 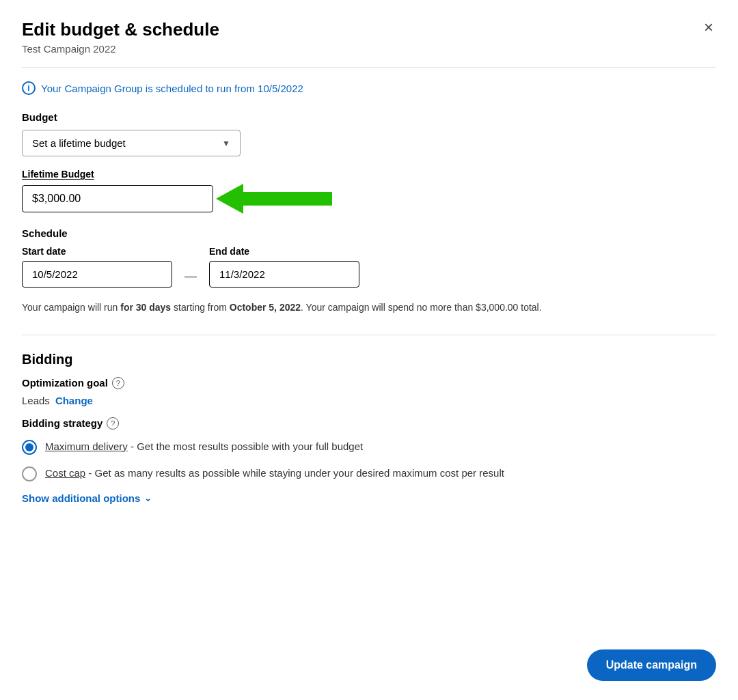 What do you see at coordinates (369, 174) in the screenshot?
I see `lifetime-budget-label: Lifetime Budget` at bounding box center [369, 174].